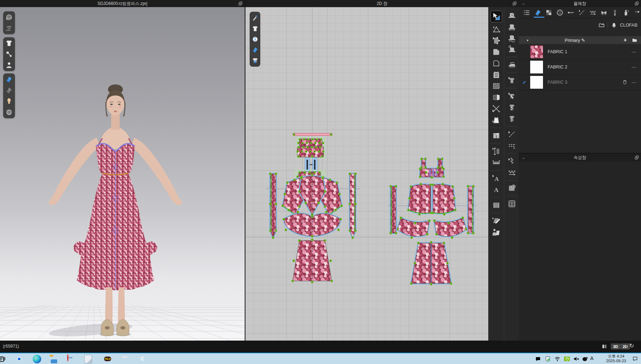  Describe the element at coordinates (548, 359) in the screenshot. I see `tray-security-shield-icon` at that location.